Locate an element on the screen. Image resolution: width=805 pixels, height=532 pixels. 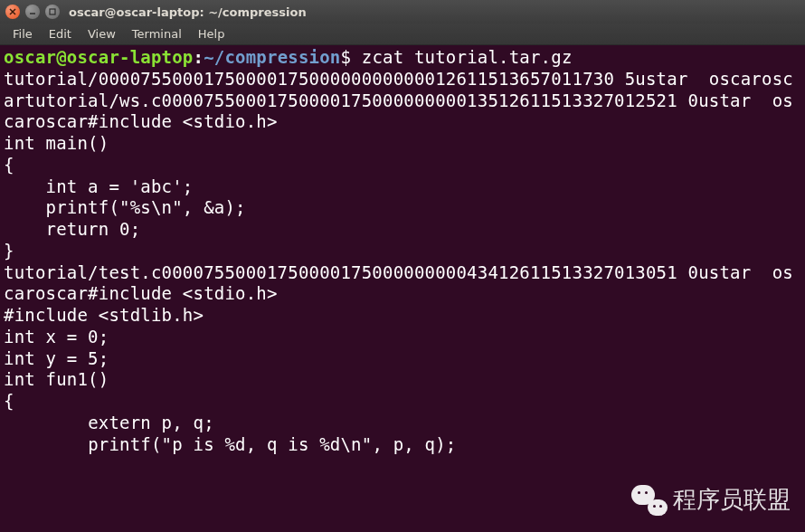
menu-edit: Edit is located at coordinates (60, 34).